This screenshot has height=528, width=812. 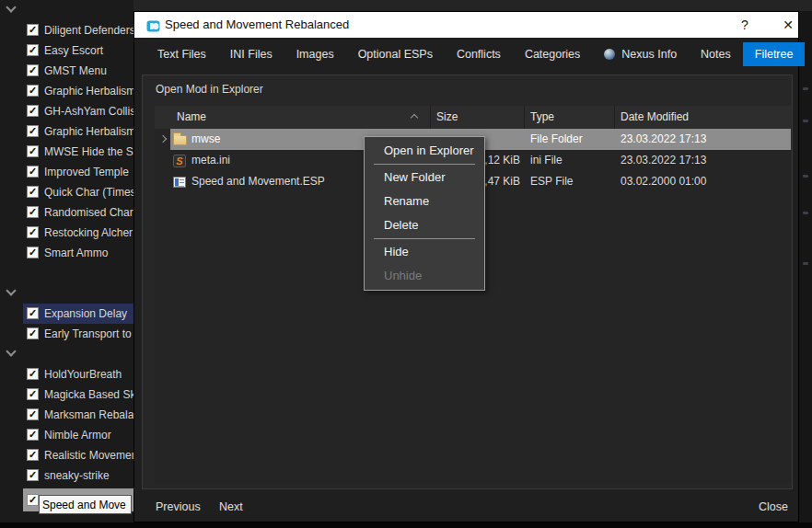 I want to click on mod-list-item: ✓GMST Menu, so click(x=78, y=71).